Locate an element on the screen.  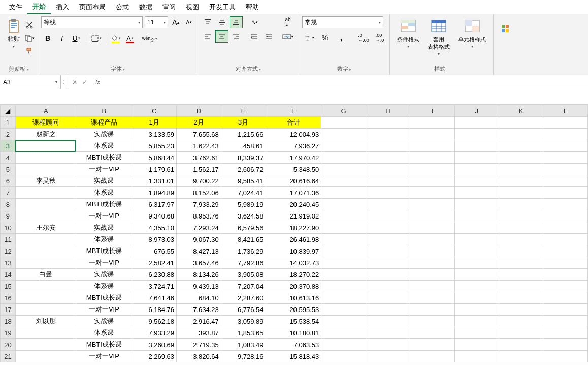
menu-item-1: 开始 is located at coordinates (39, 7).